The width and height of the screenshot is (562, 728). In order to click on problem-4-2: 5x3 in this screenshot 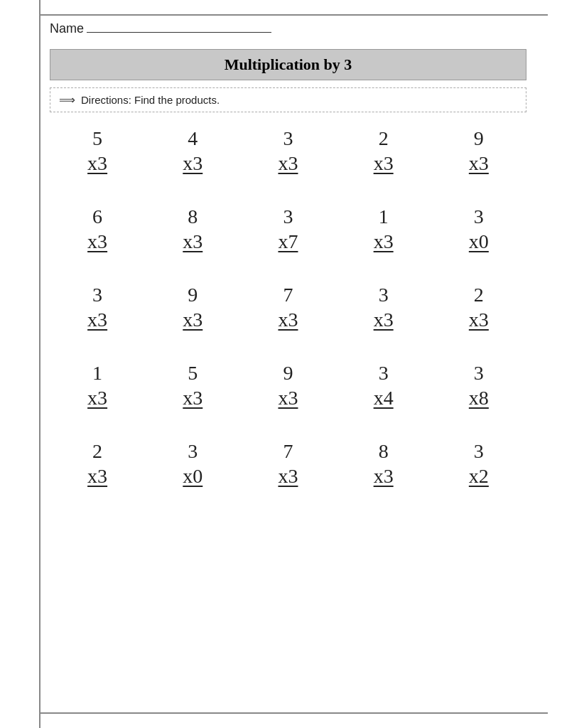, I will do `click(193, 386)`.